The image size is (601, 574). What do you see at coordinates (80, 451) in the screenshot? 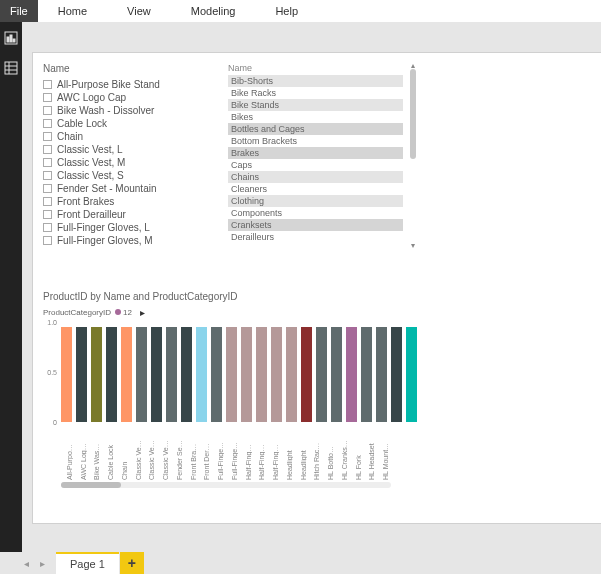
I see `x-tick: AWC Log…` at bounding box center [80, 451].